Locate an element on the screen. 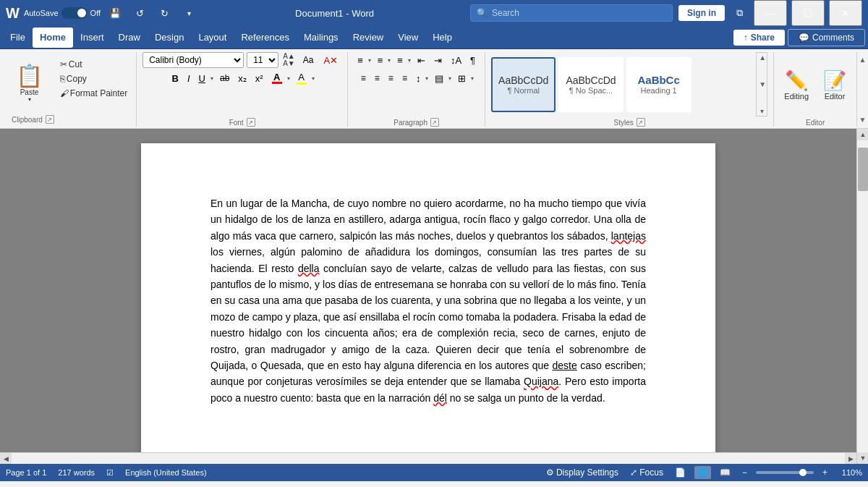 This screenshot has width=868, height=487. scroll-thumb is located at coordinates (863, 169).